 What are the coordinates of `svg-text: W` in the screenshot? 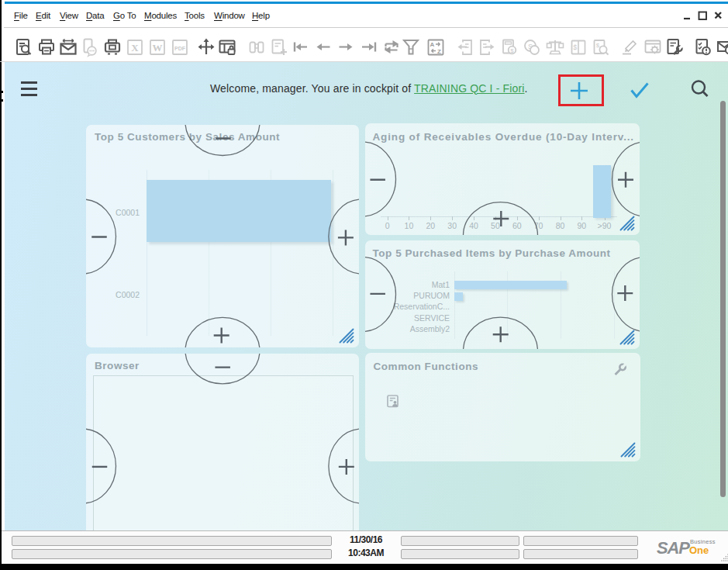 It's located at (158, 48).